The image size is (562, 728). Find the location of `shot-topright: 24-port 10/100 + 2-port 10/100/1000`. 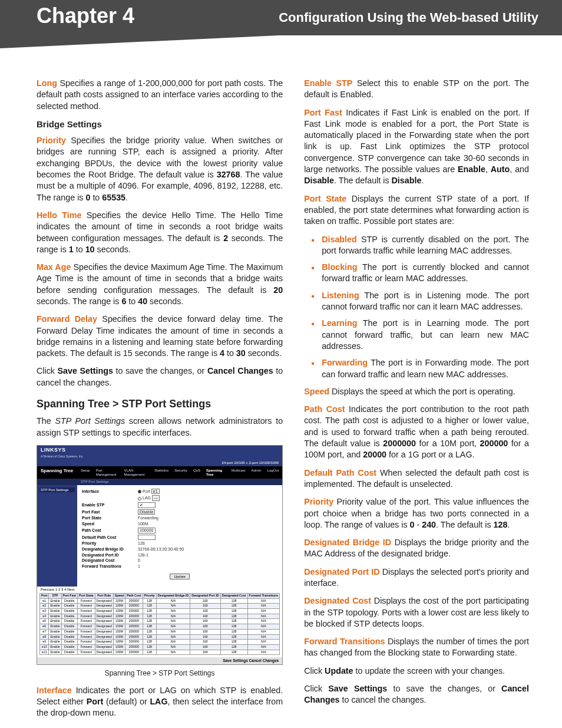

shot-topright: 24-port 10/100 + 2-port 10/100/1000 is located at coordinates (160, 463).